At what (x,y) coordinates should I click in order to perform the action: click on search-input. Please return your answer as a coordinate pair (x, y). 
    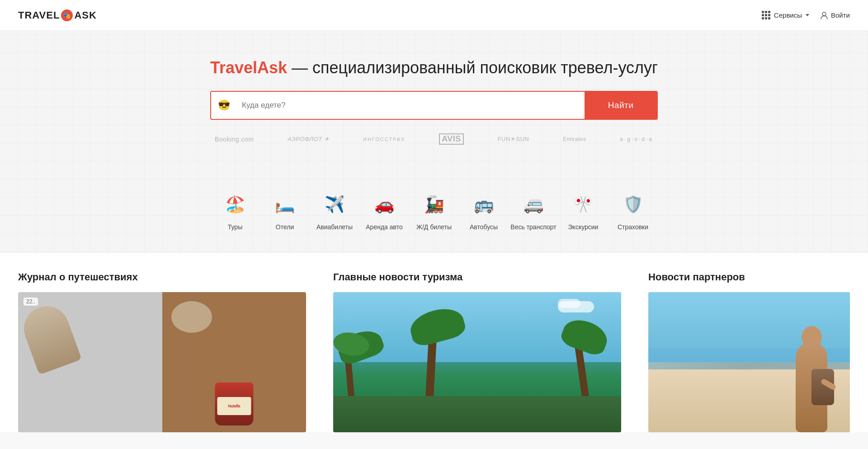
    Looking at the image, I should click on (410, 105).